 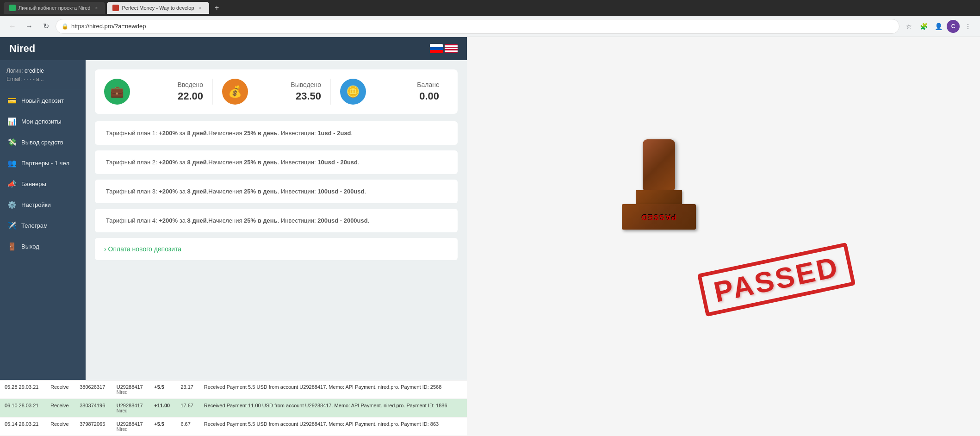 What do you see at coordinates (233, 49) in the screenshot?
I see `site-header: Nired` at bounding box center [233, 49].